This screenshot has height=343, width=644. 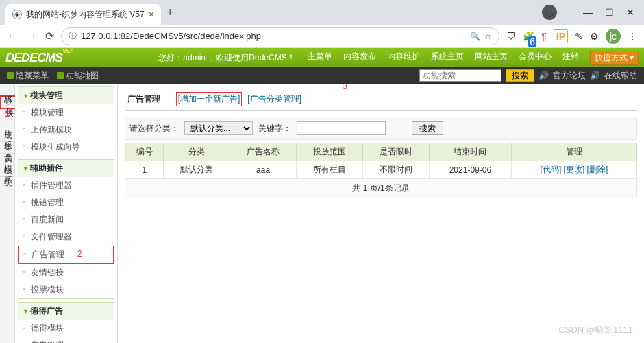 I want to click on filter-search-button: 搜索, so click(x=428, y=128).